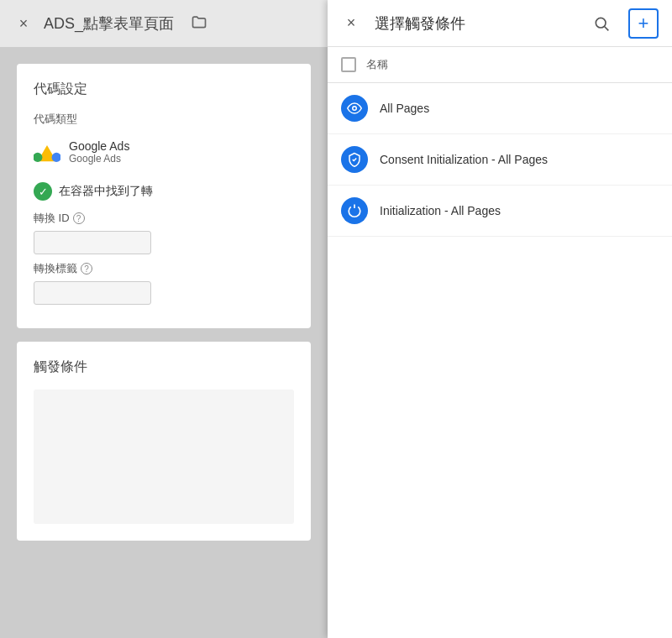 The image size is (672, 638). What do you see at coordinates (164, 442) in the screenshot?
I see `trigger-card: 觸發條件` at bounding box center [164, 442].